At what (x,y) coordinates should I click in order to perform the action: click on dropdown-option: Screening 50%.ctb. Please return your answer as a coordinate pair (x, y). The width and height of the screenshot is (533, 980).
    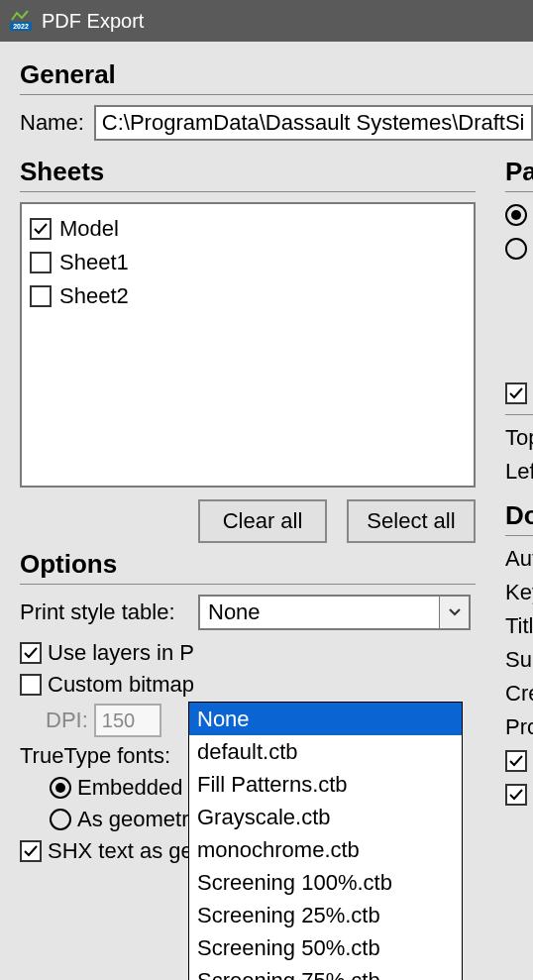
    Looking at the image, I should click on (325, 947).